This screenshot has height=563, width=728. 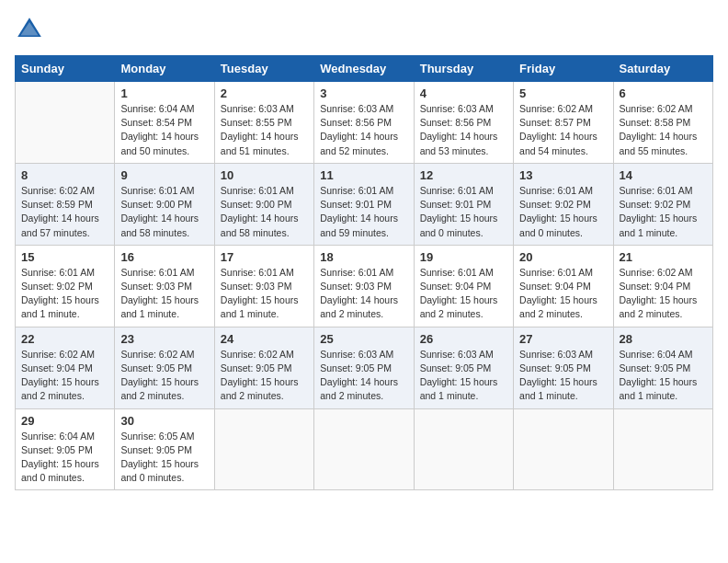 What do you see at coordinates (563, 368) in the screenshot?
I see `calendar-cell: 27Sunrise: 6:03 AMSunset: 9:05 PMDayligh…` at bounding box center [563, 368].